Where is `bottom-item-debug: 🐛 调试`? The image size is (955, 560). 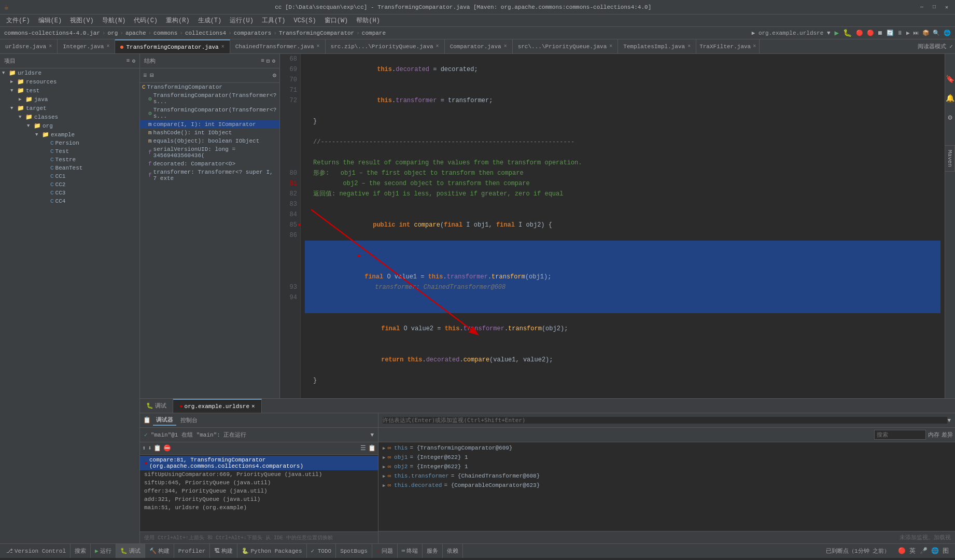
bottom-item-debug: 🐛 调试 is located at coordinates (131, 551).